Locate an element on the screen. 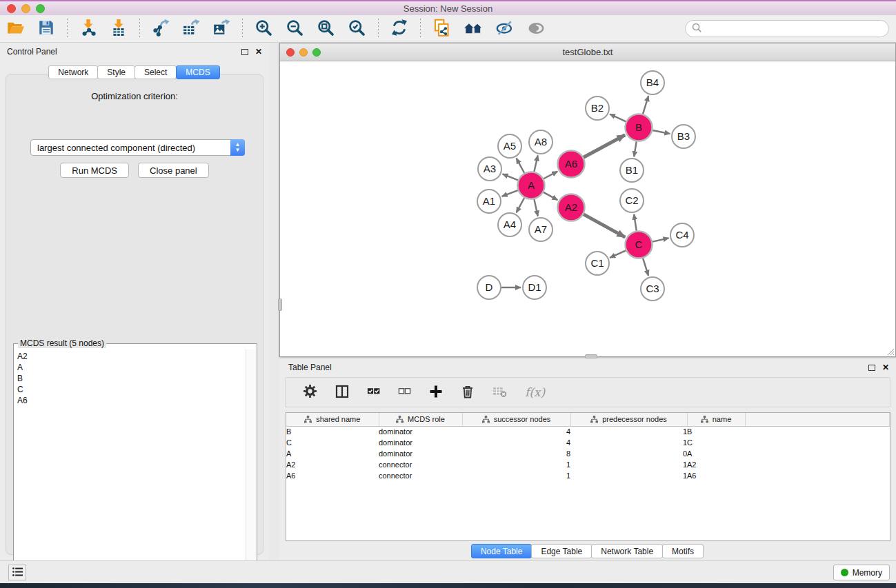 The height and width of the screenshot is (588, 896). tab-network-table: Network Table is located at coordinates (627, 551).